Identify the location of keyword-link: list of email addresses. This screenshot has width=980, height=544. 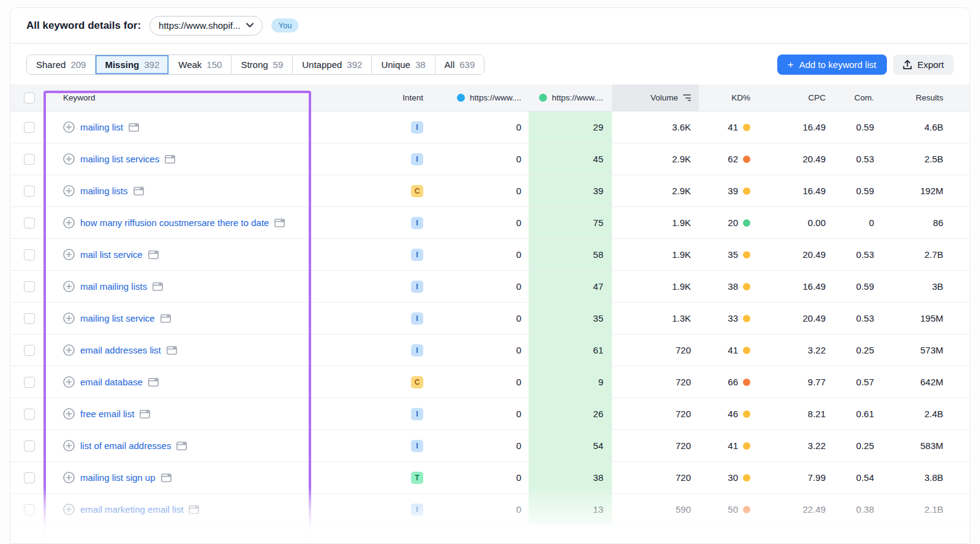
(126, 446).